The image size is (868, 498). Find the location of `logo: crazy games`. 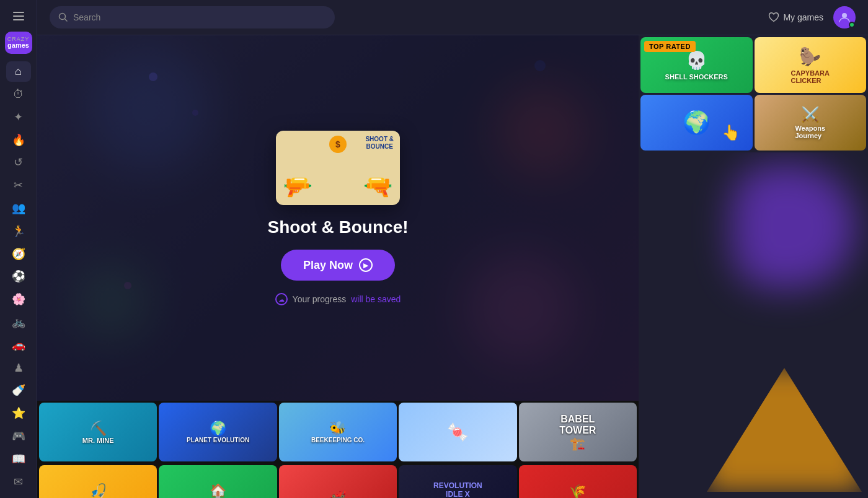

logo: crazy games is located at coordinates (19, 43).